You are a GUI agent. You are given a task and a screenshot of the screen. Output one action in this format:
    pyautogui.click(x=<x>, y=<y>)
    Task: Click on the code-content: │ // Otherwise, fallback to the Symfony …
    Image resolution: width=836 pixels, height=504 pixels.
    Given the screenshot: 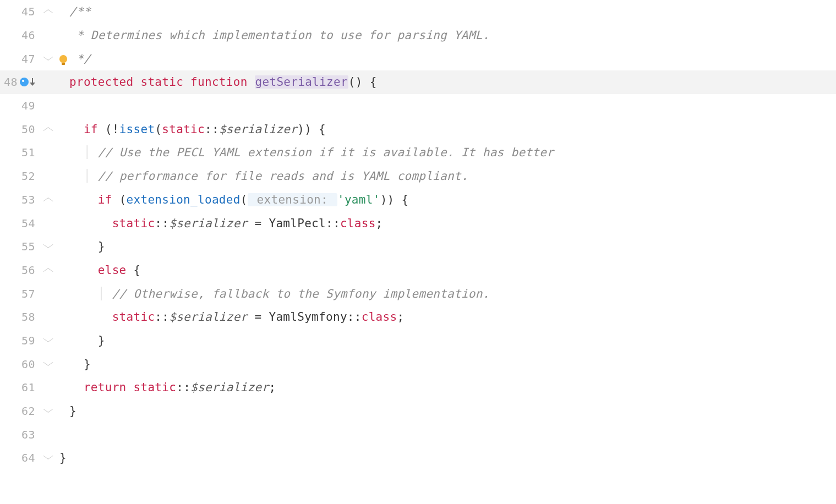 What is the action you would take?
    pyautogui.click(x=280, y=294)
    